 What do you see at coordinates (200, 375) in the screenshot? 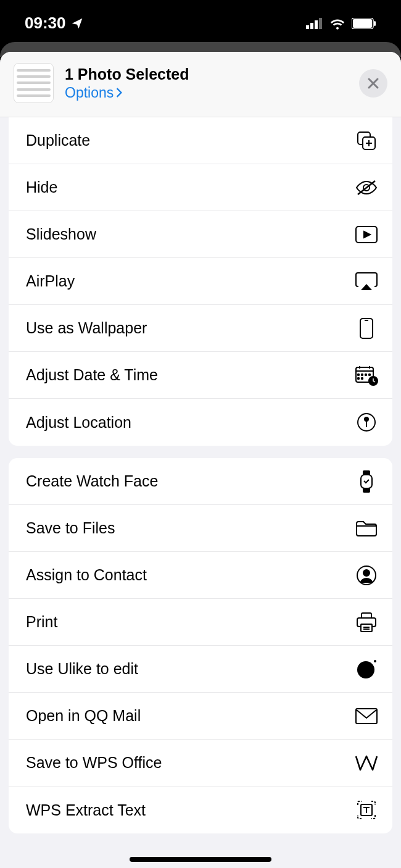
I see `action-adjust-date-time: Adjust Date & Time` at bounding box center [200, 375].